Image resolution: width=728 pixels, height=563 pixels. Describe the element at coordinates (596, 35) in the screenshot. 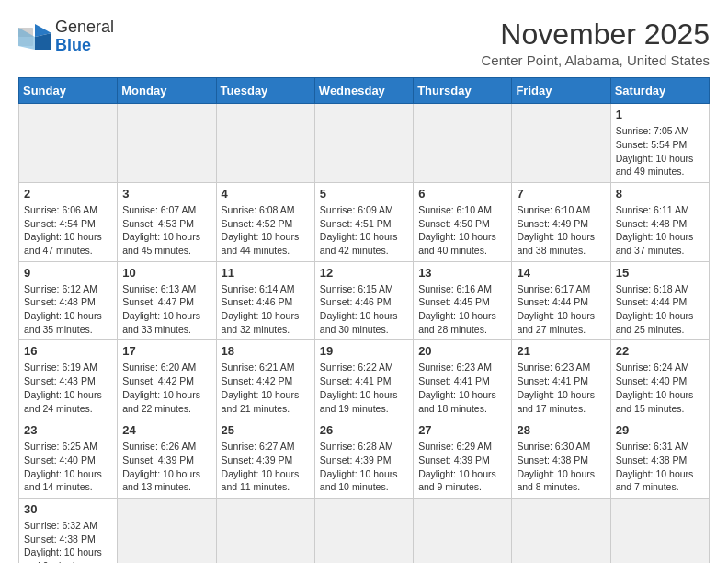

I see `month-title: November 2025` at that location.